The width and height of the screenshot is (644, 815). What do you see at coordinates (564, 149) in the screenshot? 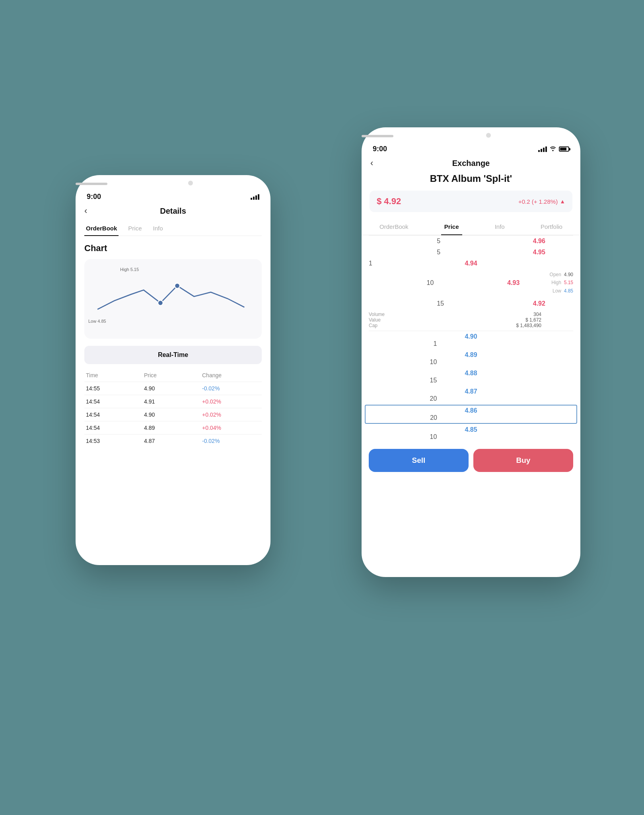
I see `battery-icon` at bounding box center [564, 149].